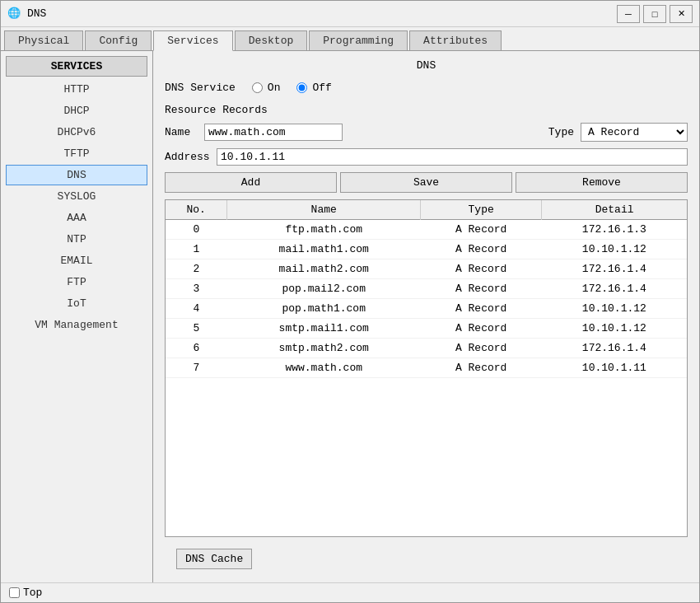 This screenshot has width=700, height=603. Describe the element at coordinates (634, 132) in the screenshot. I see `type-select: A Record AAAA Record CNAME Record MX Rec…` at that location.